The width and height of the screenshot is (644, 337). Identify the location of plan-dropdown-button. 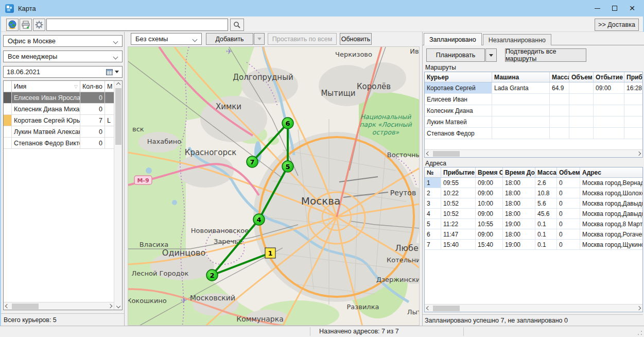
(491, 55).